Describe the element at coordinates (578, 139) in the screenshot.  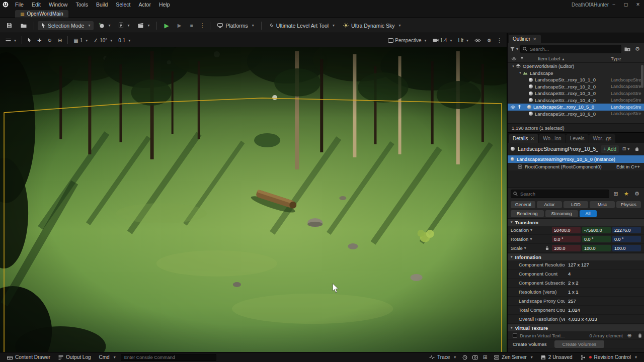
I see `tab-levels: Levels` at that location.